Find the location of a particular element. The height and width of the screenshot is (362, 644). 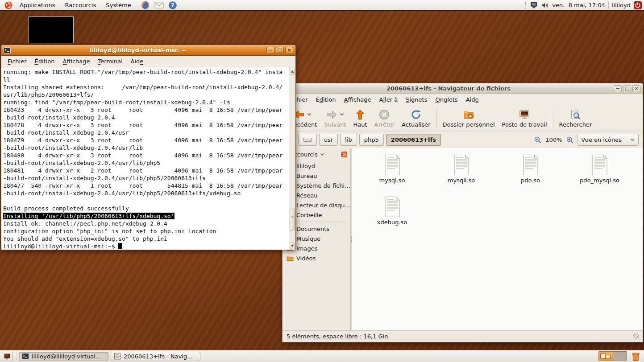

launcher-firefox-icon is located at coordinates (145, 5).